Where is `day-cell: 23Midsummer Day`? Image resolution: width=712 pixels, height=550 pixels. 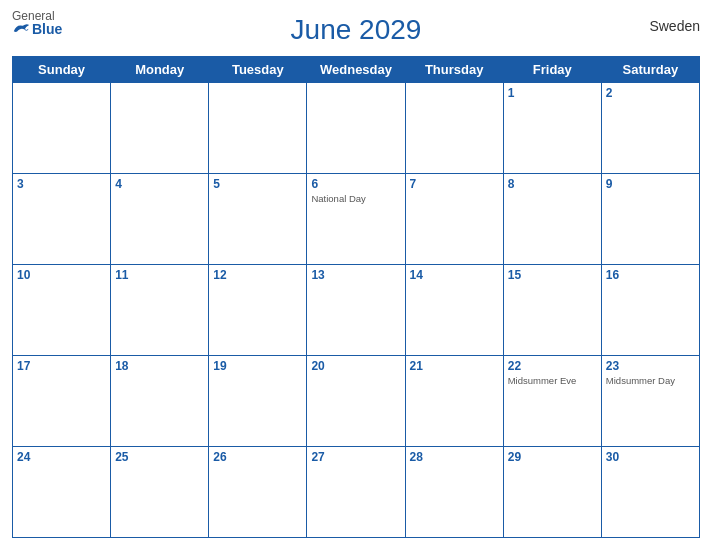
day-cell: 23Midsummer Day is located at coordinates (650, 402).